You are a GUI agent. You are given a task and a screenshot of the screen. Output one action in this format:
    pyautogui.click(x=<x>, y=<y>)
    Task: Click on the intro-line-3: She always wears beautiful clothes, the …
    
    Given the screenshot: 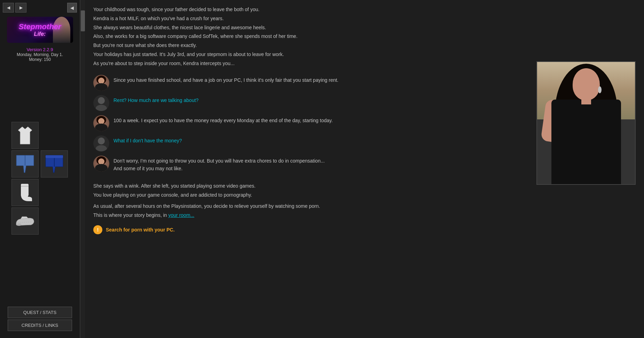 What is the action you would take?
    pyautogui.click(x=364, y=28)
    